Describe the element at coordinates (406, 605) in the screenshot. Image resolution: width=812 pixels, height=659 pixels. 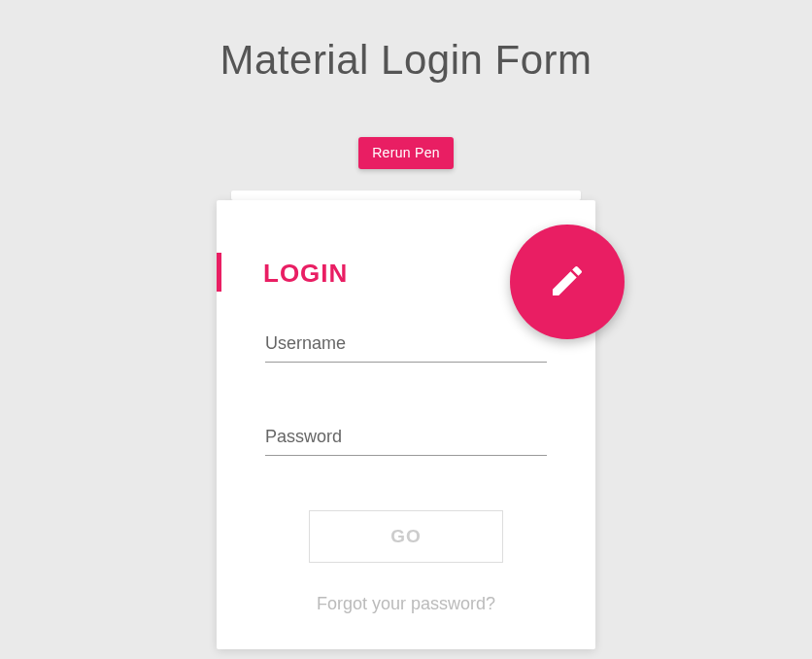
I see `forgot-password-link: Forgot your password?` at that location.